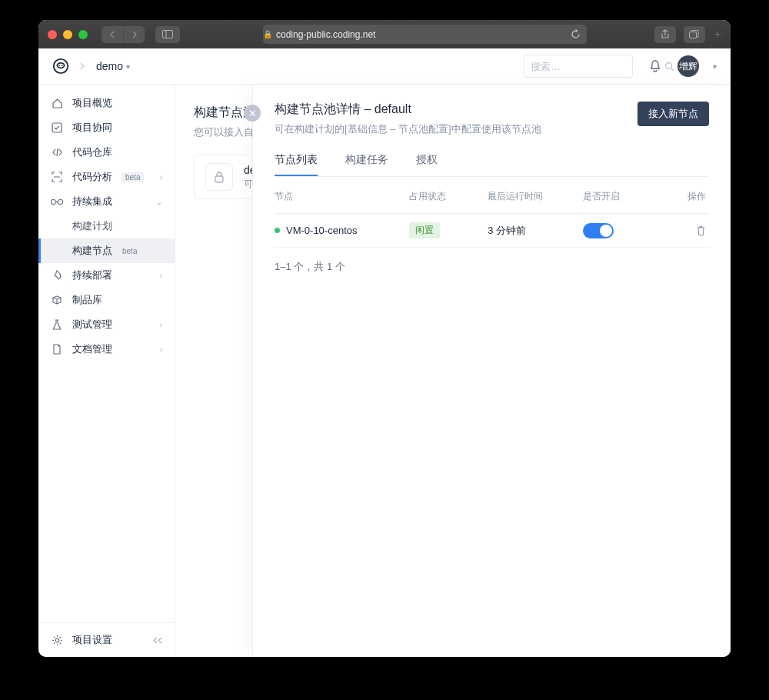 Image resolution: width=769 pixels, height=700 pixels. What do you see at coordinates (252, 113) in the screenshot?
I see `close-panel-button: ✕` at bounding box center [252, 113].